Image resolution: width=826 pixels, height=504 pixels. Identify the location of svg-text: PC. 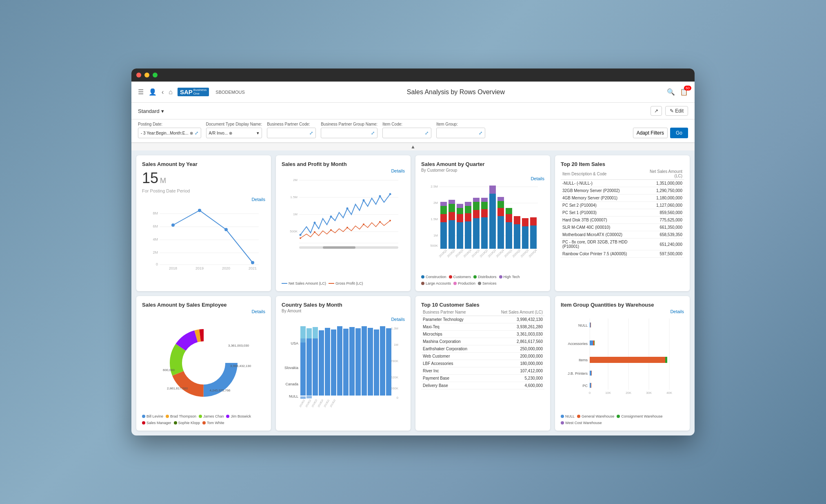
(585, 386).